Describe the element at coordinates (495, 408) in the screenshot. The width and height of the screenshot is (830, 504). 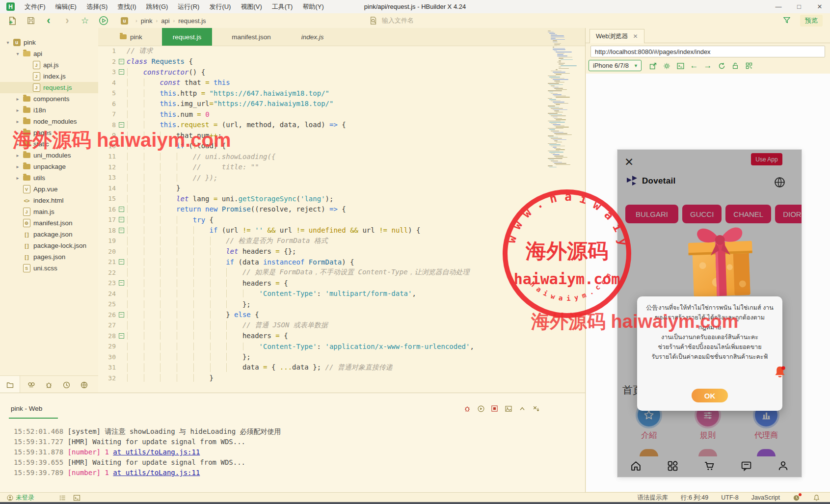
I see `stop-icon` at that location.